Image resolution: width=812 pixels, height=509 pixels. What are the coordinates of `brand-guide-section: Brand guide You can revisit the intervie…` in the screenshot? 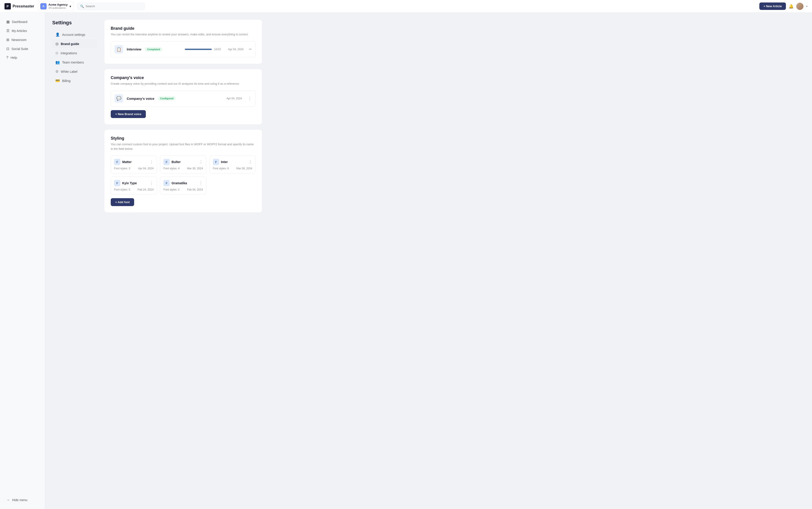 It's located at (183, 42).